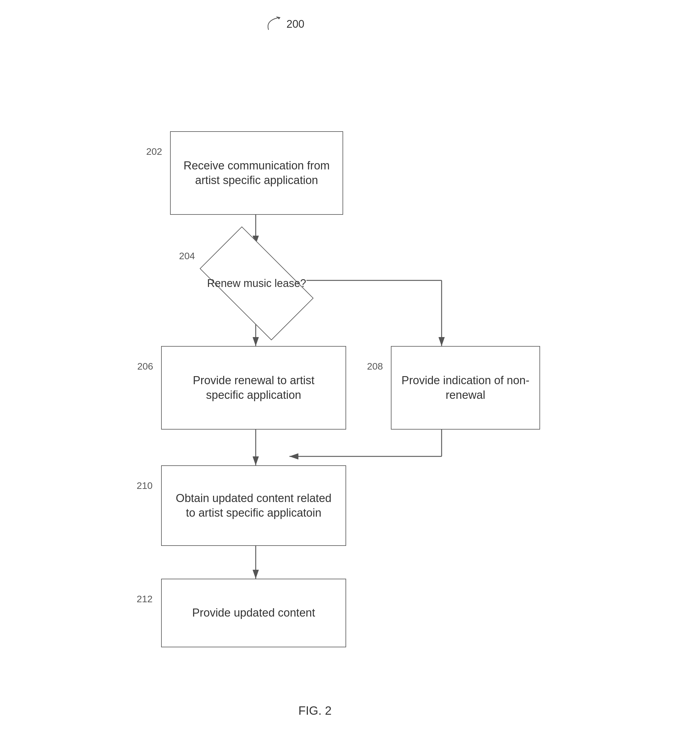 The width and height of the screenshot is (700, 735). I want to click on label-206: 206, so click(145, 366).